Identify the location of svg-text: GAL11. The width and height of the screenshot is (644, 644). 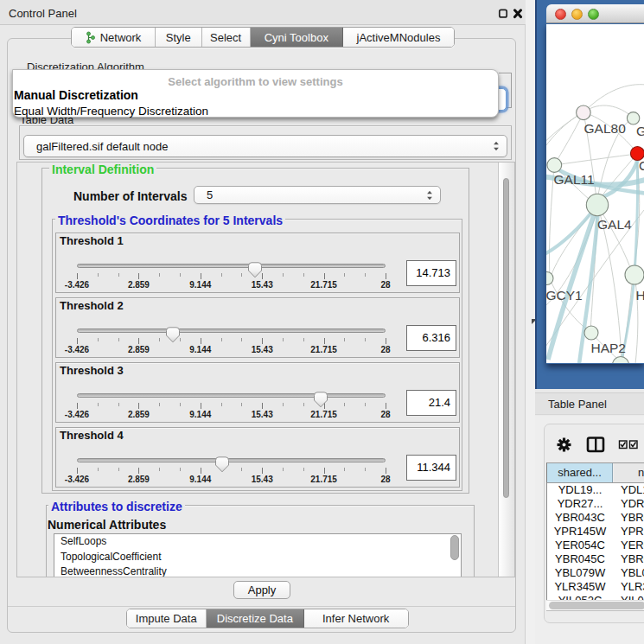
(574, 180).